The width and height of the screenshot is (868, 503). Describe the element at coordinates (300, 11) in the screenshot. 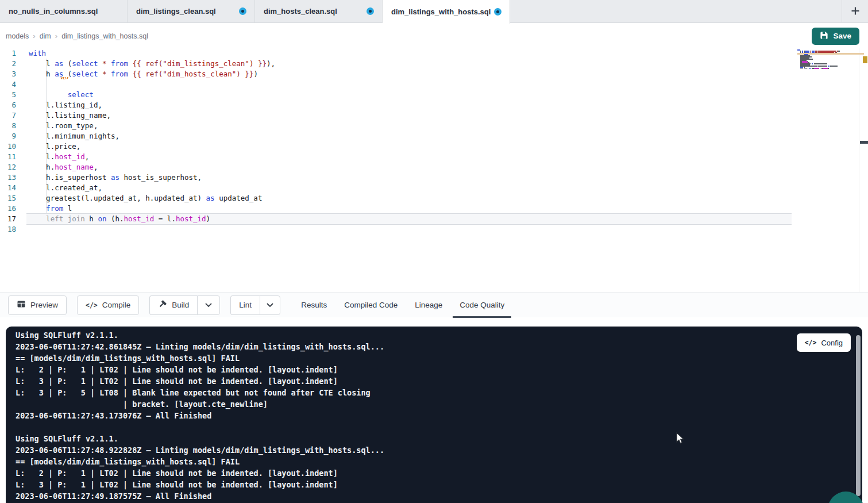

I see `tab-label: dim_hosts_clean.sql` at that location.